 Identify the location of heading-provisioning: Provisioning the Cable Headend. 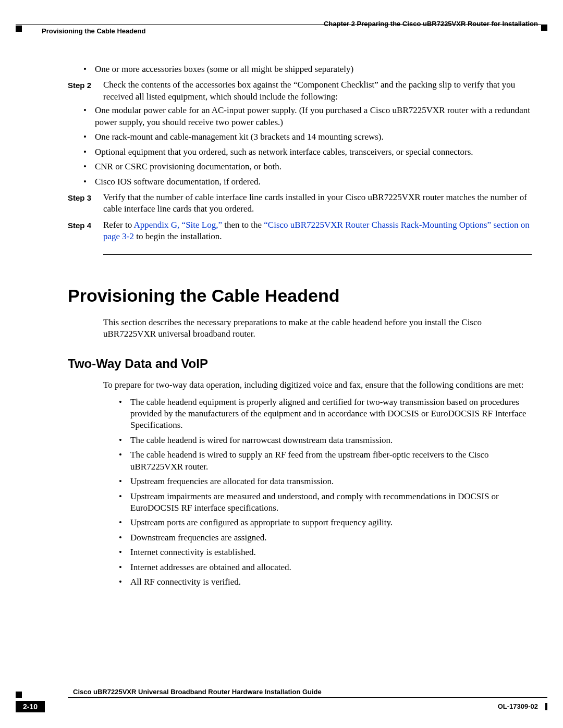
(300, 296).